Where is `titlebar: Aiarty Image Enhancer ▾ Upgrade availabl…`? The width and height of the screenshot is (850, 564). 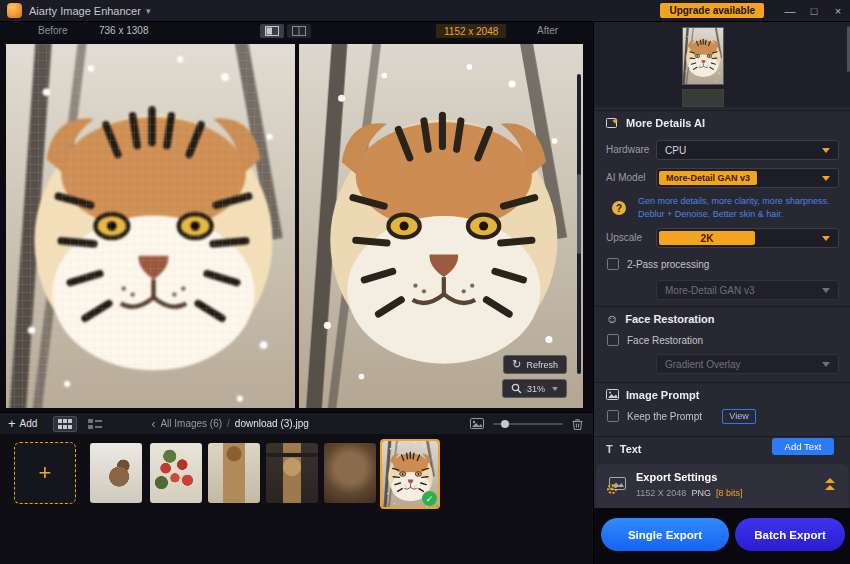 titlebar: Aiarty Image Enhancer ▾ Upgrade availabl… is located at coordinates (425, 11).